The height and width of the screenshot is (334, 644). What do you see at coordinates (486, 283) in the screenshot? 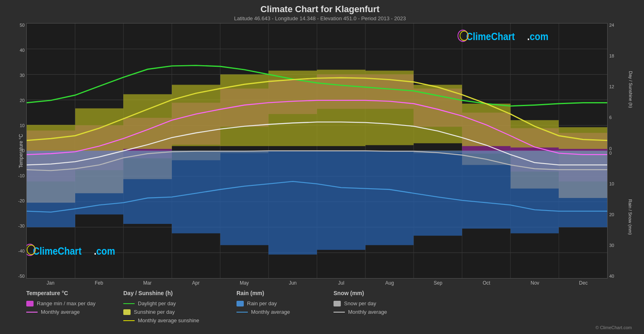
I see `x-label-oct: Oct` at bounding box center [486, 283].